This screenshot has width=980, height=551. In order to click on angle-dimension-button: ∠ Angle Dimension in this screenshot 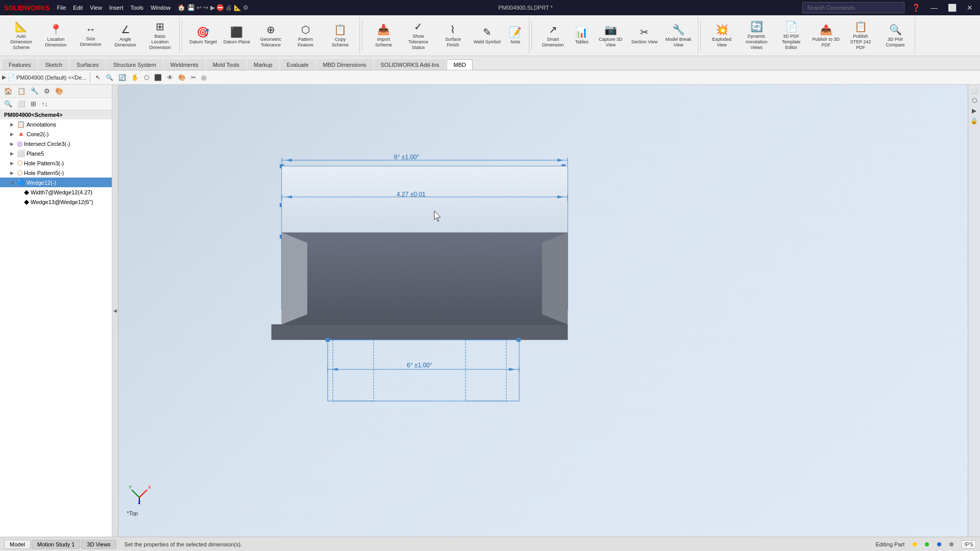, I will do `click(126, 36)`.